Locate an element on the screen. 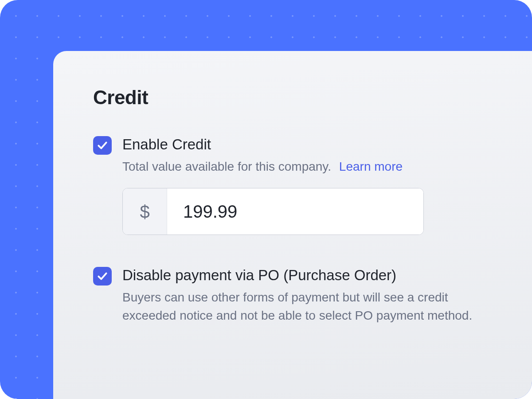  currency-prefix: $ is located at coordinates (145, 211).